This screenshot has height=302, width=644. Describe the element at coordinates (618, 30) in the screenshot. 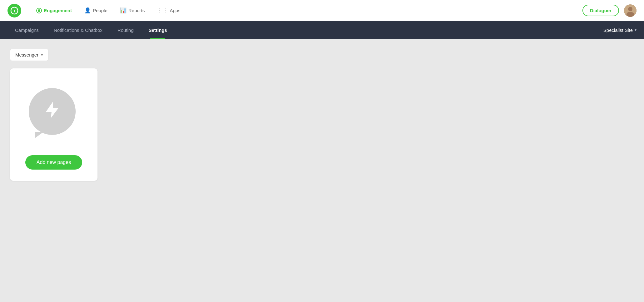

I see `site-selector-label: Specialist Site` at that location.